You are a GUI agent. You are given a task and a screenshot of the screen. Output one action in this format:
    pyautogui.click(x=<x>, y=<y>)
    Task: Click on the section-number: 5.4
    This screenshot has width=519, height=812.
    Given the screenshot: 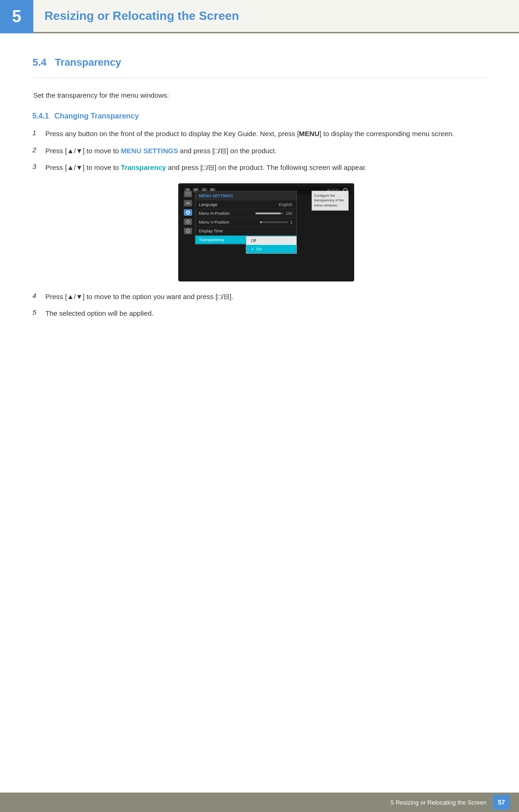 What is the action you would take?
    pyautogui.click(x=40, y=62)
    